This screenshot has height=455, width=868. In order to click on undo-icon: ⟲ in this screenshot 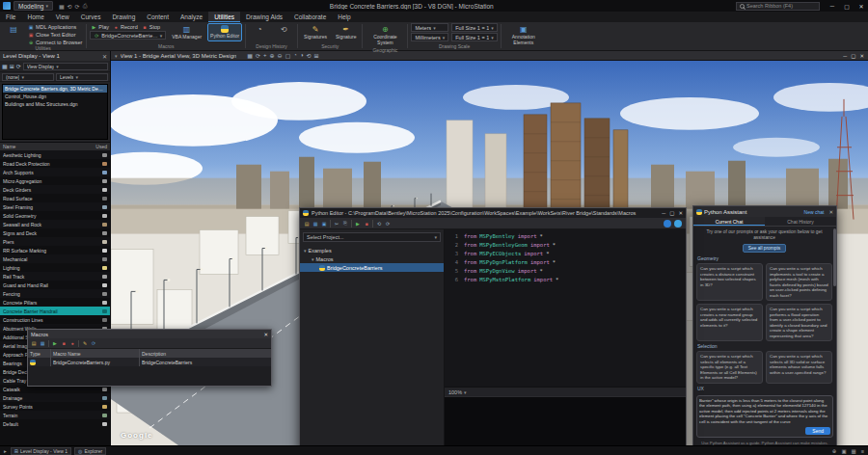, I will do `click(69, 6)`.